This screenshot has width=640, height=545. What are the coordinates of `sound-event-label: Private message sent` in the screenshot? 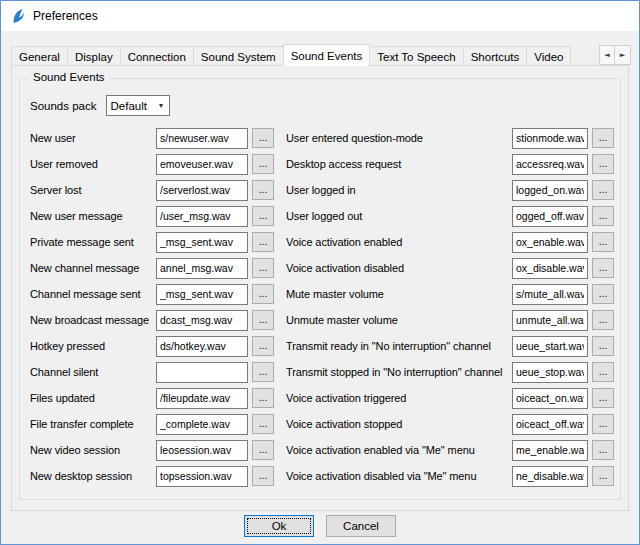 It's located at (93, 242).